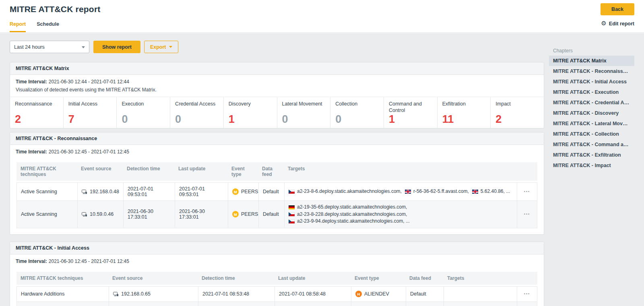 This screenshot has width=644, height=306. I want to click on technique-cell: External Remote Services, so click(63, 304).